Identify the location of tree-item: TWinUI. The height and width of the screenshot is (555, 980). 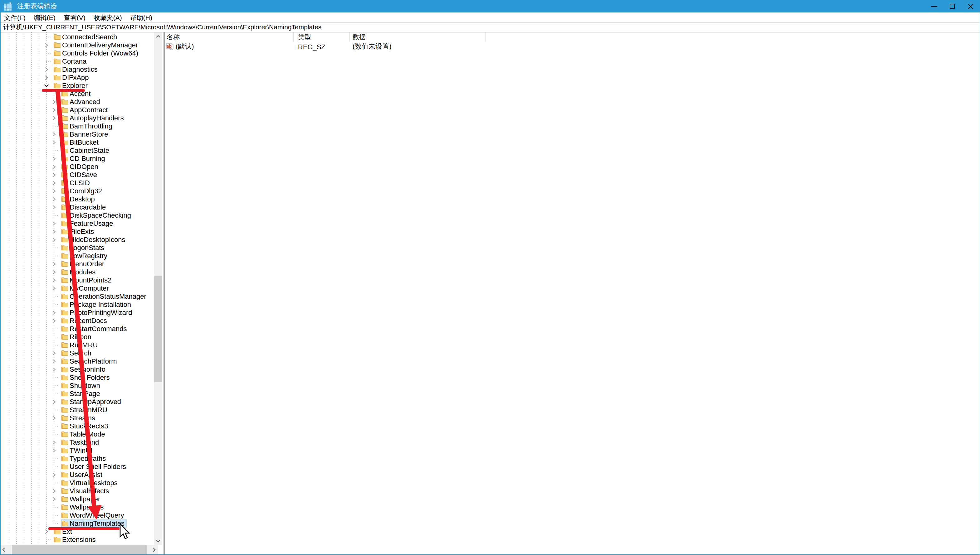
(77, 451).